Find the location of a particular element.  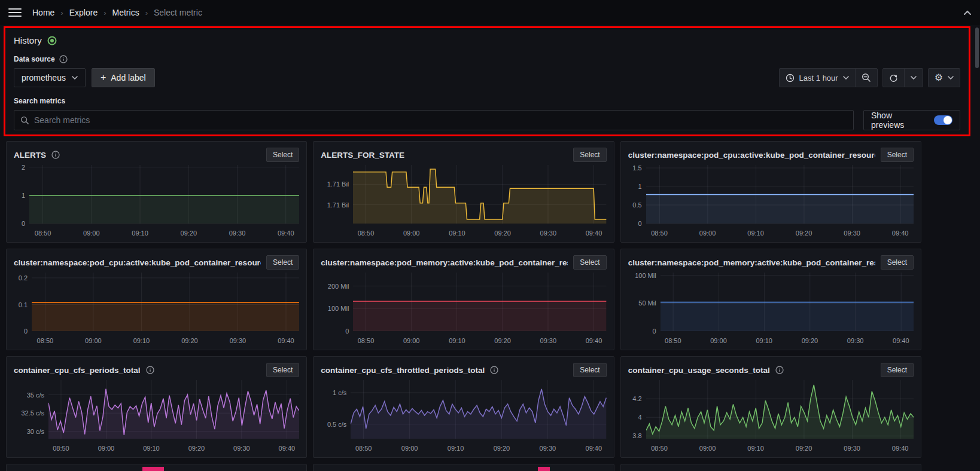

search-metrics-input is located at coordinates (440, 120).